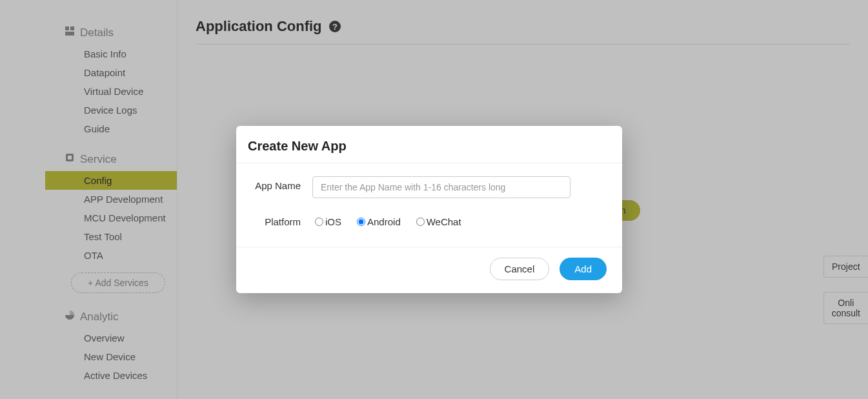 This screenshot has height=399, width=868. What do you see at coordinates (319, 222) in the screenshot?
I see `platform-radio-ios-input` at bounding box center [319, 222].